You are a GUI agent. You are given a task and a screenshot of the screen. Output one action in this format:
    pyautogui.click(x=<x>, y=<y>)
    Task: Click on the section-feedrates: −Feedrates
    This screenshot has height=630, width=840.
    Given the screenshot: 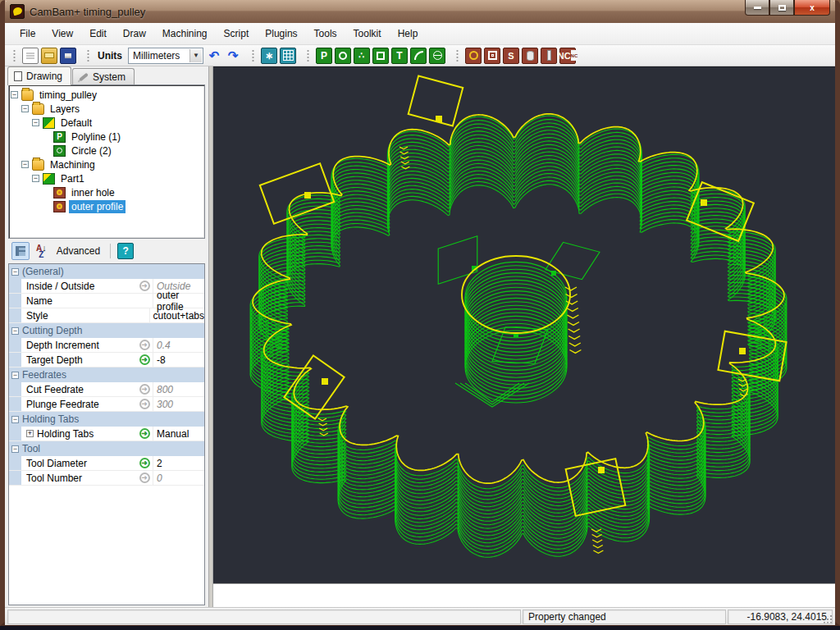 What is the action you would take?
    pyautogui.click(x=107, y=375)
    